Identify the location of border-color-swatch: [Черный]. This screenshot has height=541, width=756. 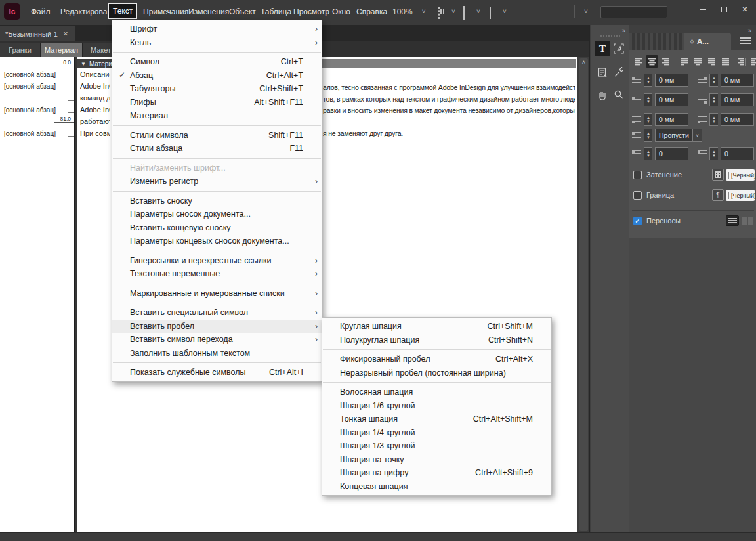
(740, 196).